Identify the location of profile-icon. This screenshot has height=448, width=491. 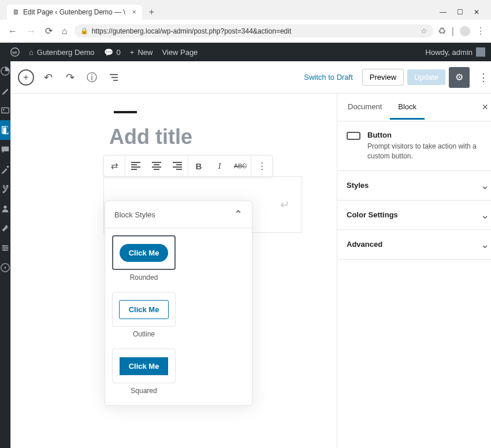
(465, 31).